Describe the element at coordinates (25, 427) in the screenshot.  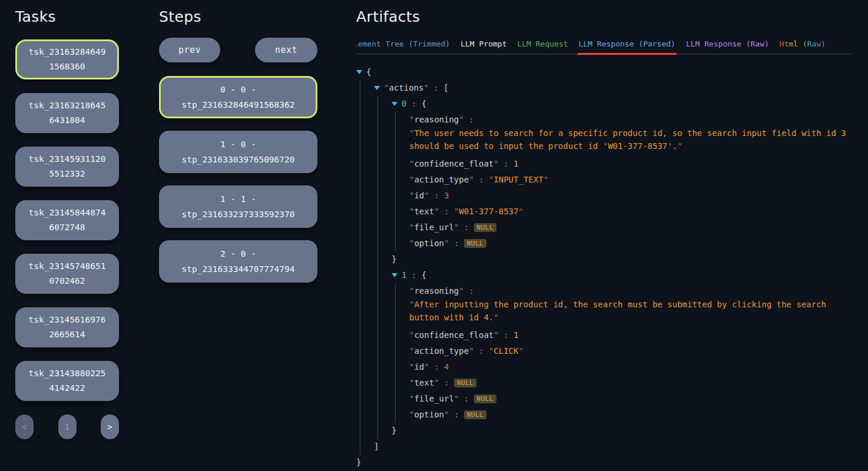
I see `pagination-prev-button: <` at that location.